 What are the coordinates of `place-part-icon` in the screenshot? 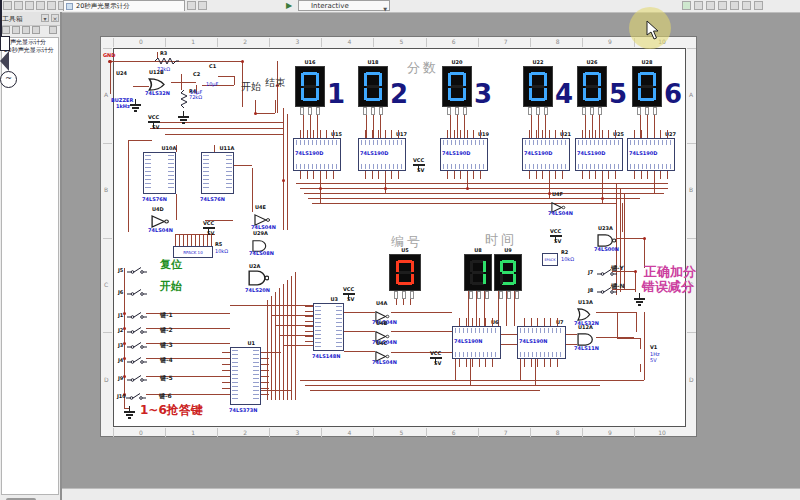 It's located at (192, 6).